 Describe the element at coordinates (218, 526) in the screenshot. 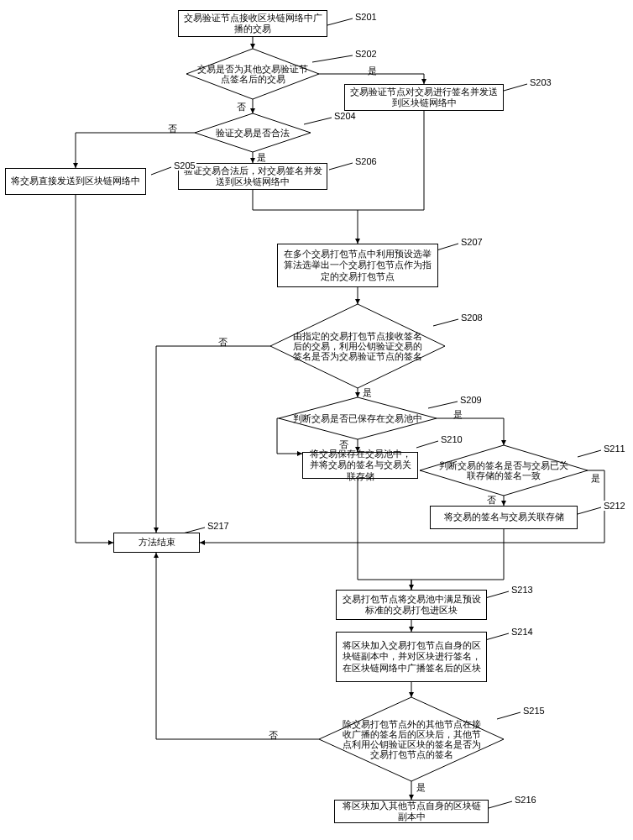

I see `tag-s217: S217` at that location.